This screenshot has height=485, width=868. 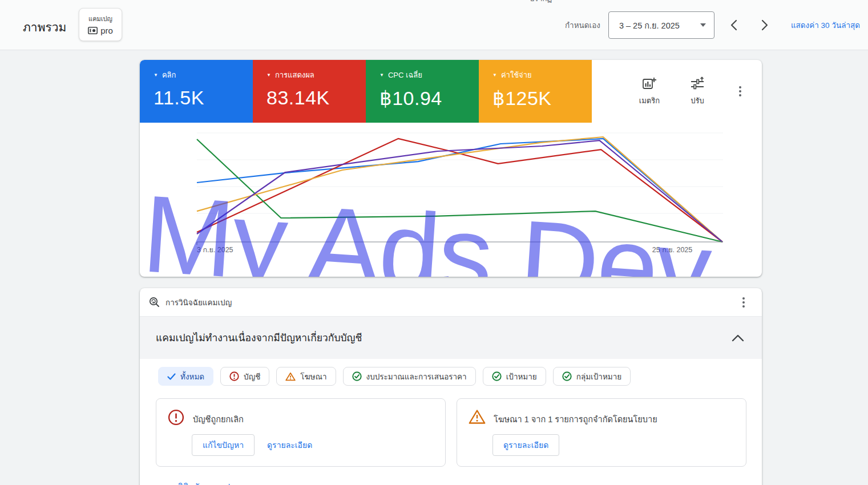 I want to click on chip-label: บัญชี, so click(x=252, y=377).